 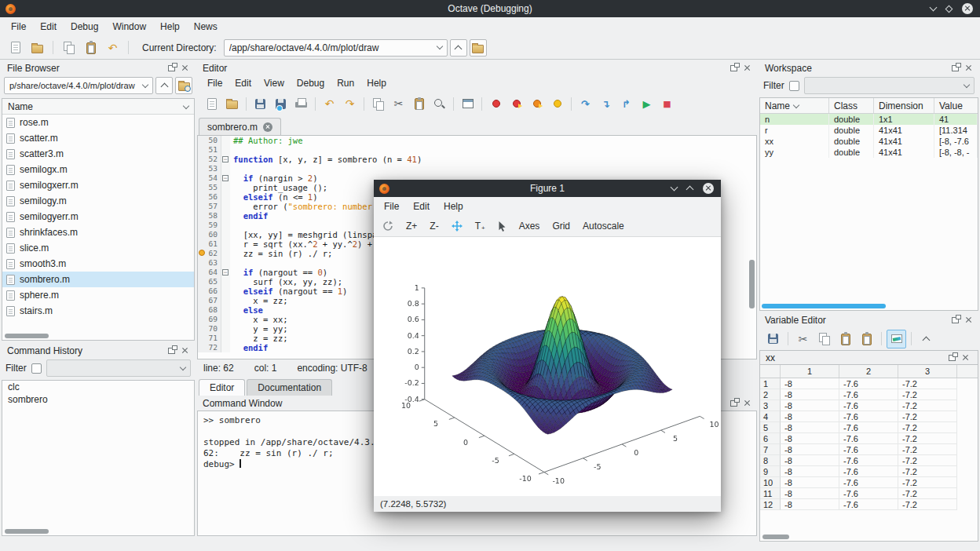 I want to click on file-row: rose.m, so click(x=98, y=122).